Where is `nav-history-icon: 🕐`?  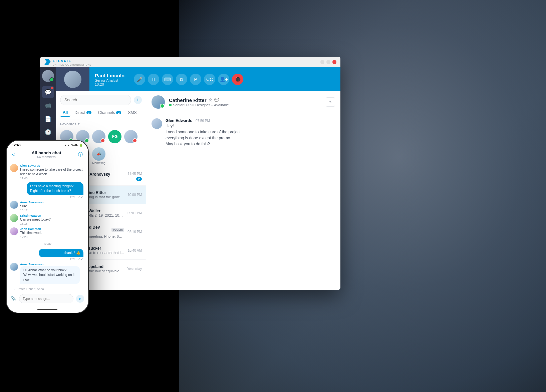 nav-history-icon: 🕐 is located at coordinates (48, 132).